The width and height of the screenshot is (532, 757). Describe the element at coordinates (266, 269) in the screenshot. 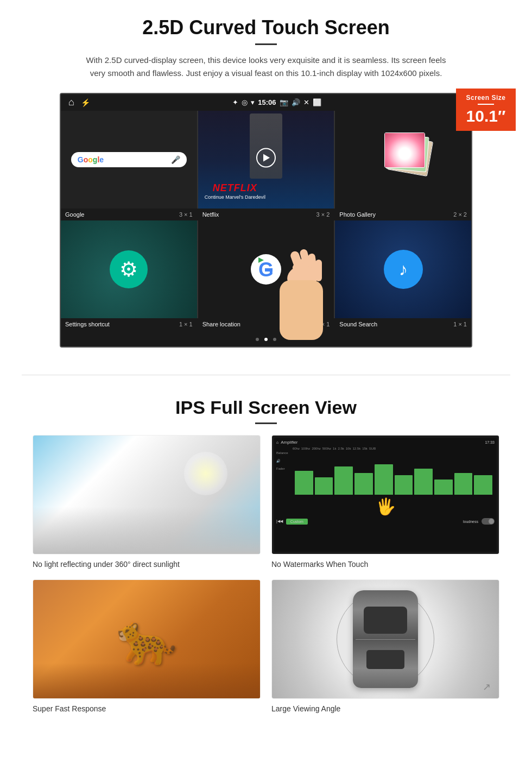

I see `app-grid-row2: ⚙ G` at that location.